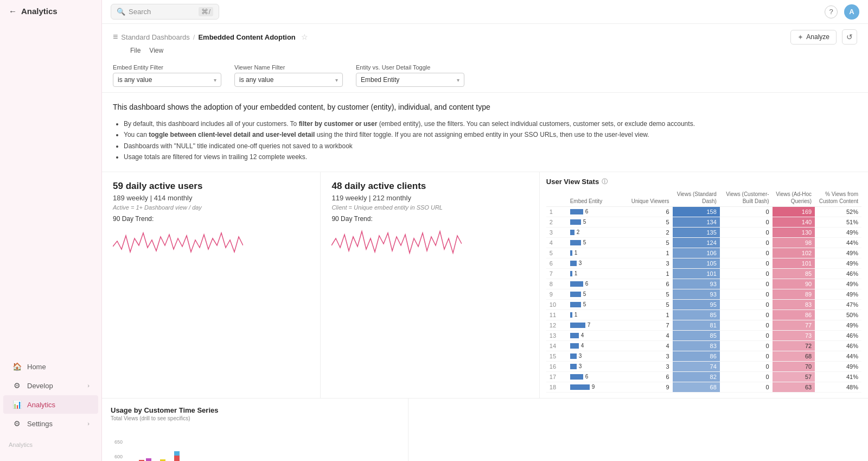 Image resolution: width=868 pixels, height=461 pixels. I want to click on adhoc-views-cell: 102, so click(794, 253).